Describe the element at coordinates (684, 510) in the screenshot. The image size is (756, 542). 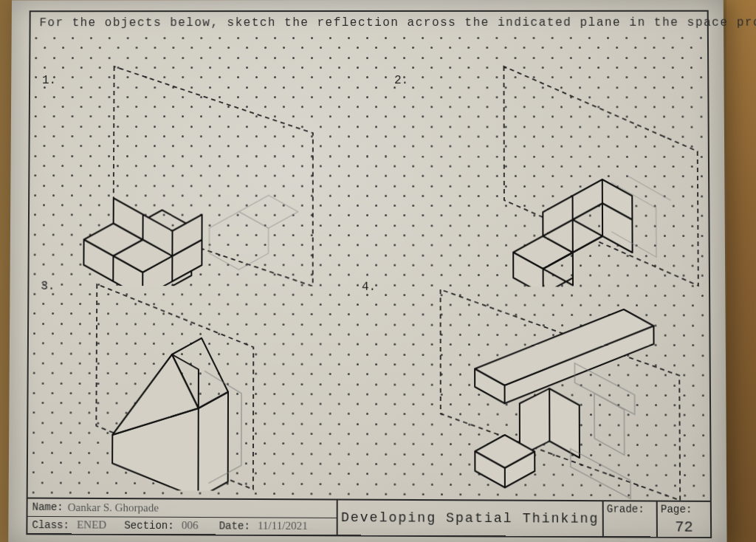
I see `page-label: Page:` at that location.